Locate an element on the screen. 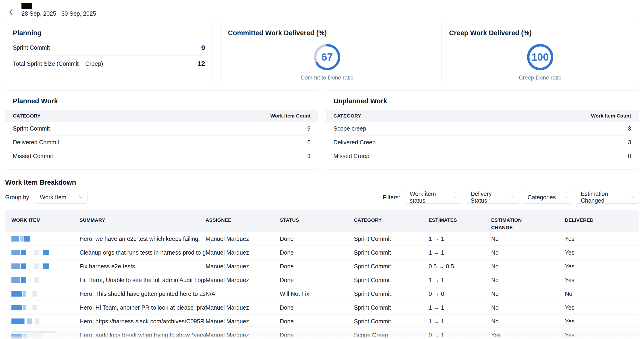 The height and width of the screenshot is (339, 644). planning-rows: Sprint Commit9Total Sprint Size (Commit … is located at coordinates (109, 56).